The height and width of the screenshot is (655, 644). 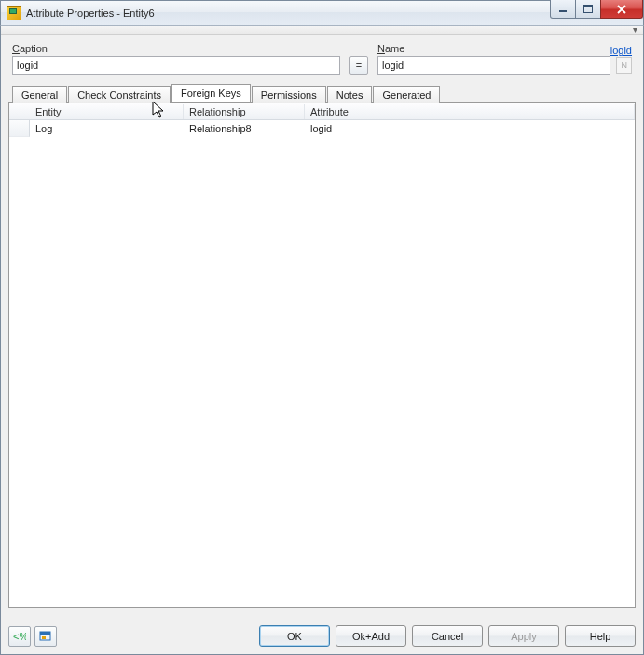 I want to click on column-header-entity: Entity, so click(x=106, y=112).